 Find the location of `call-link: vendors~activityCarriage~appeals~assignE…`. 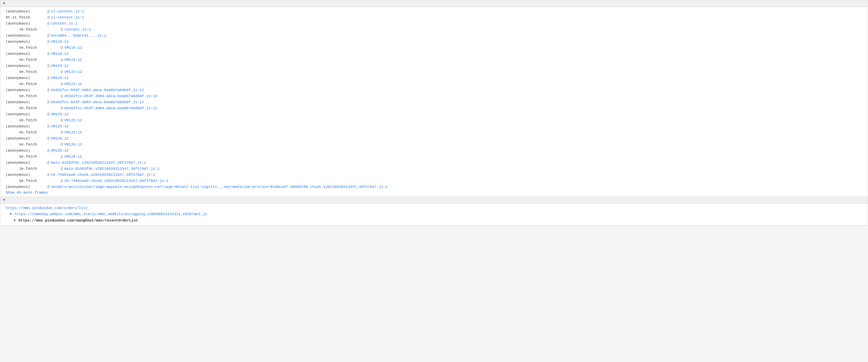

call-link: vendors~activityCarriage~appeals~assignE… is located at coordinates (219, 187).